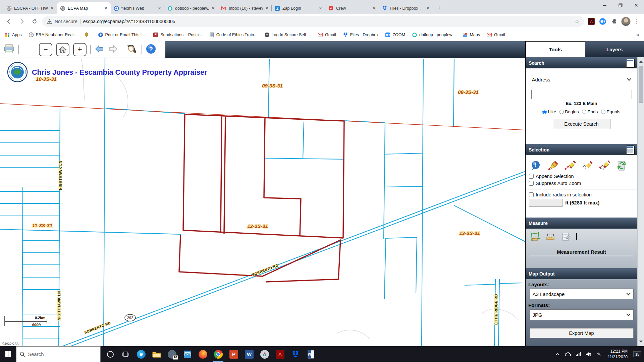 Image resolution: width=644 pixels, height=362 pixels. Describe the element at coordinates (113, 50) in the screenshot. I see `next-extent-button` at that location.